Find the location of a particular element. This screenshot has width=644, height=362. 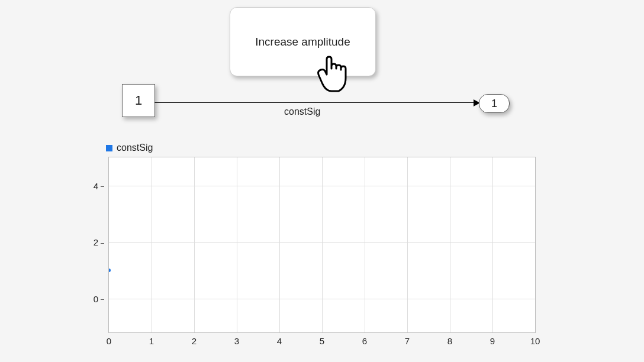

outport-label: 1 is located at coordinates (494, 104).